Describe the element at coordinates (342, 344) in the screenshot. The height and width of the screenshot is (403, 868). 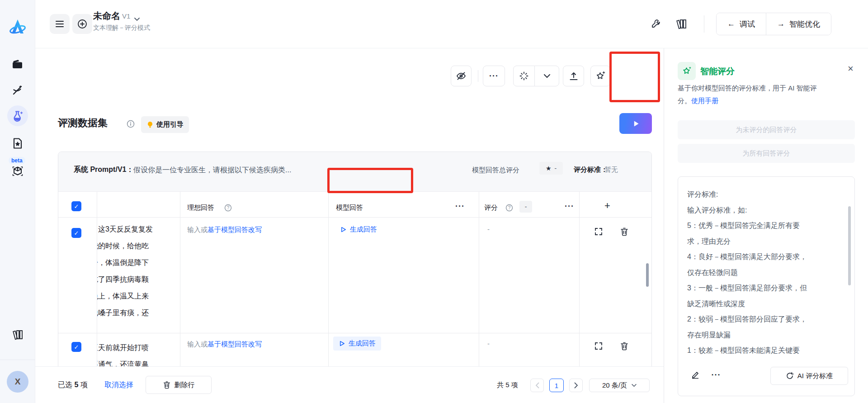
I see `play-outline-icon` at that location.